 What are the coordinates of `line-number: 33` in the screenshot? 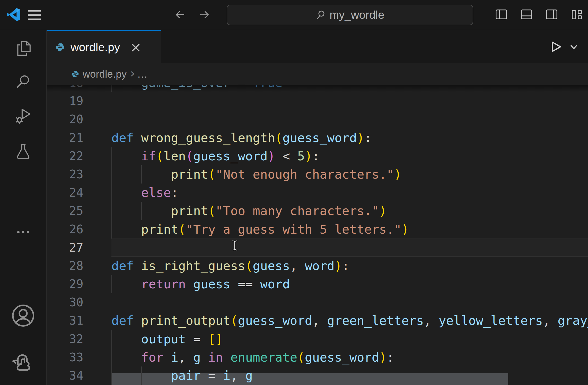 It's located at (79, 357).